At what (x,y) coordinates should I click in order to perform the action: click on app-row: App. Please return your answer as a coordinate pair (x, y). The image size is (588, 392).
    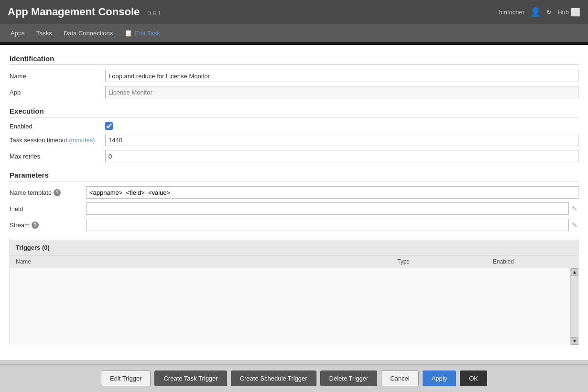
    Looking at the image, I should click on (294, 92).